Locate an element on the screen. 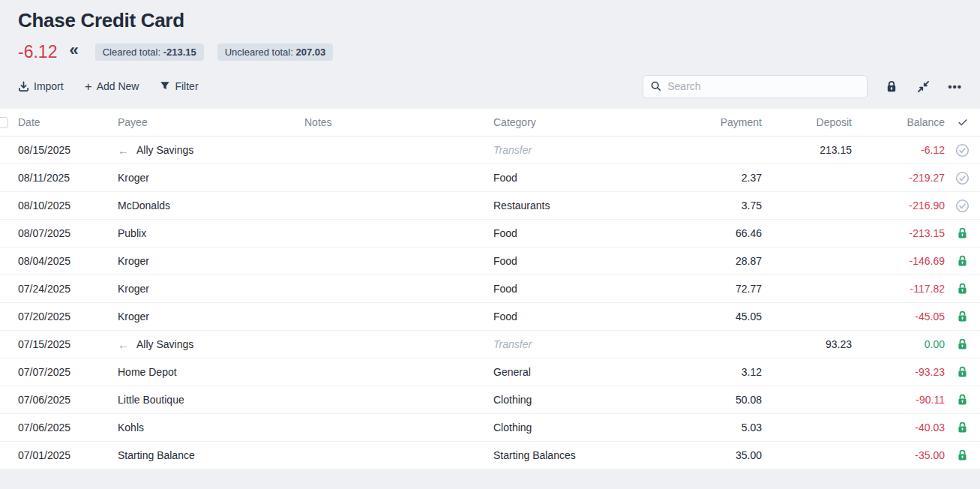 The height and width of the screenshot is (489, 980). transaction-payee: Little Boutique is located at coordinates (151, 400).